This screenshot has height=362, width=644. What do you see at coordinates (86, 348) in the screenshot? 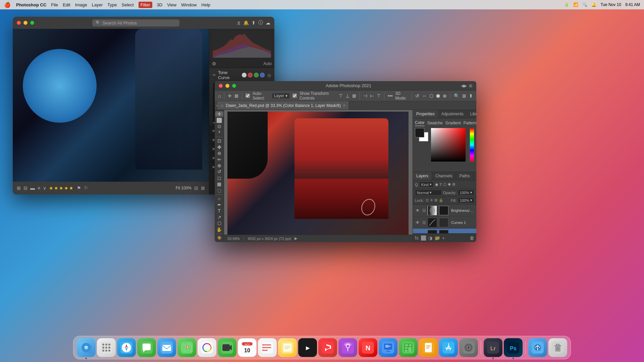
I see `dock-finder` at bounding box center [86, 348].